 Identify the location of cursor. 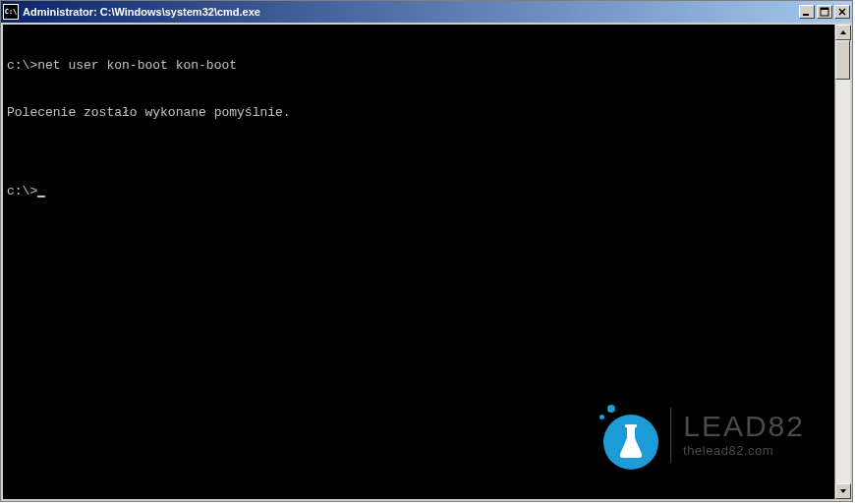
(41, 196).